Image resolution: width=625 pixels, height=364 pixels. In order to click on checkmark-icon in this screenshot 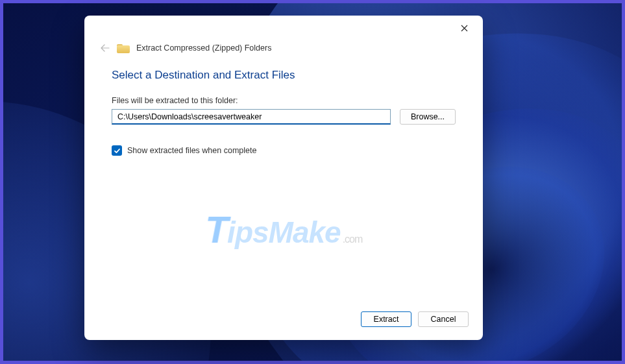, I will do `click(117, 151)`.